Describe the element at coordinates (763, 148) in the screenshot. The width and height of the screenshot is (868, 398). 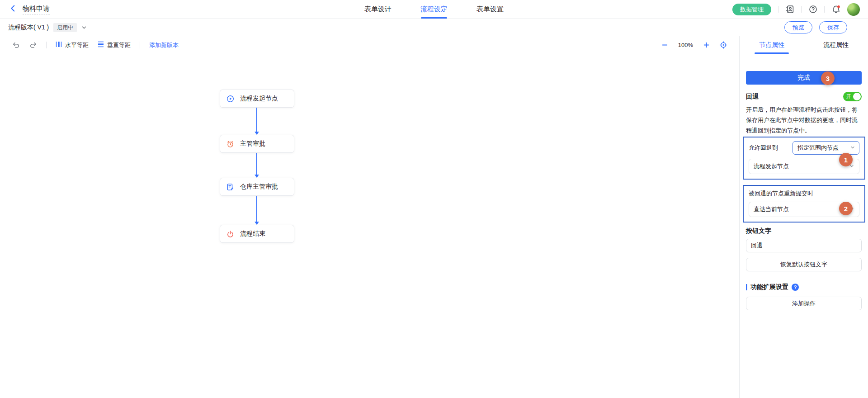
I see `allow-rollback-label: 允许回退到` at that location.